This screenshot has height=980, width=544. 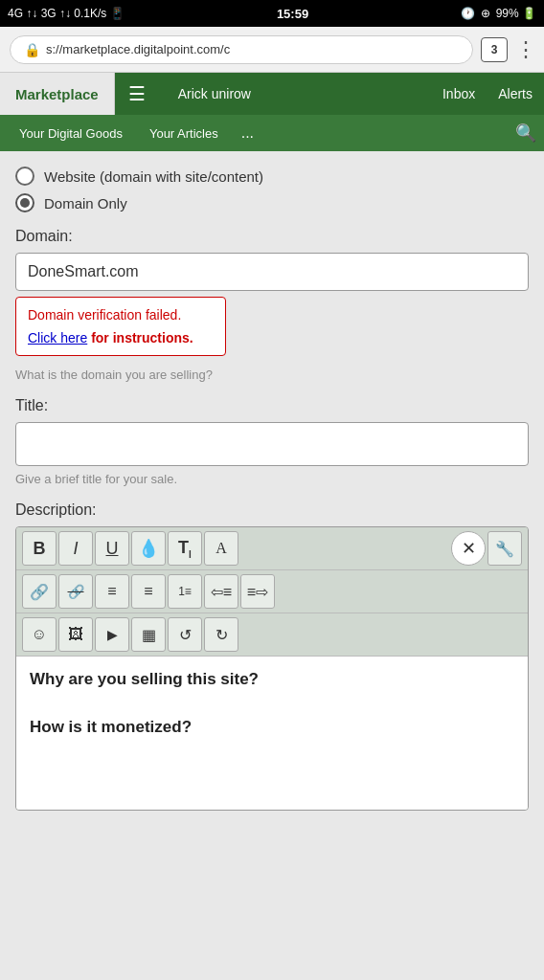 What do you see at coordinates (272, 176) in the screenshot?
I see `website-option: Website (domain with site/content)` at bounding box center [272, 176].